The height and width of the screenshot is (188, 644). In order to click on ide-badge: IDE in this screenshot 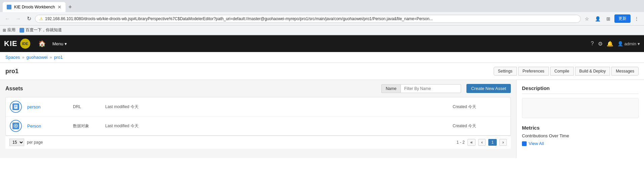, I will do `click(25, 44)`.